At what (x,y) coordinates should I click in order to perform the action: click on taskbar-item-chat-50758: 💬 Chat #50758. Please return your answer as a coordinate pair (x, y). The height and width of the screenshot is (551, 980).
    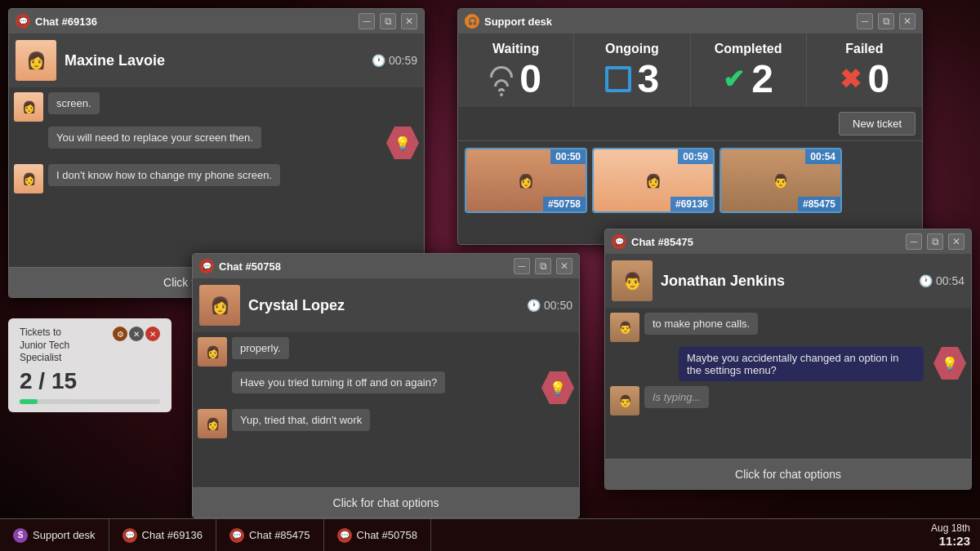
    Looking at the image, I should click on (377, 535).